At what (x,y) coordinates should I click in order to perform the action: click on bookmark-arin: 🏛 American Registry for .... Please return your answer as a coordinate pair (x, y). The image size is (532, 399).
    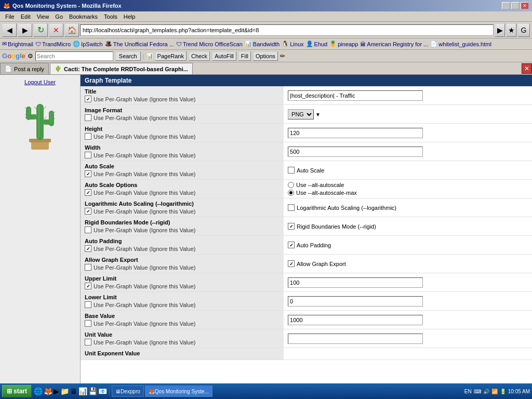
    Looking at the image, I should click on (394, 44).